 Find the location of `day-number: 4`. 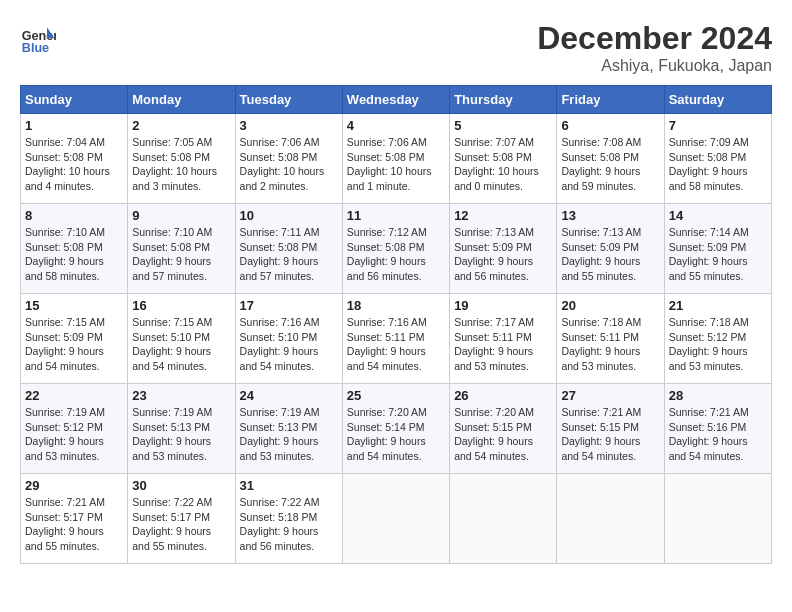

day-number: 4 is located at coordinates (396, 126).